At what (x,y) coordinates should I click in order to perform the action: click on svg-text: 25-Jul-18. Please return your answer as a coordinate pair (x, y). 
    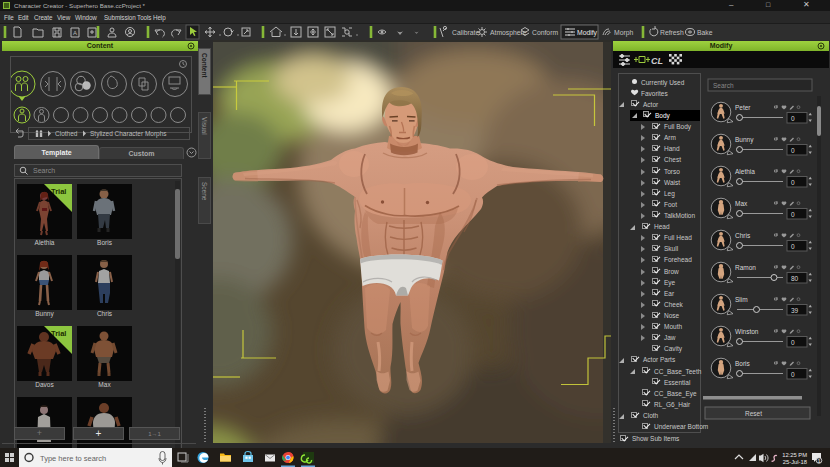
    Looking at the image, I should click on (795, 462).